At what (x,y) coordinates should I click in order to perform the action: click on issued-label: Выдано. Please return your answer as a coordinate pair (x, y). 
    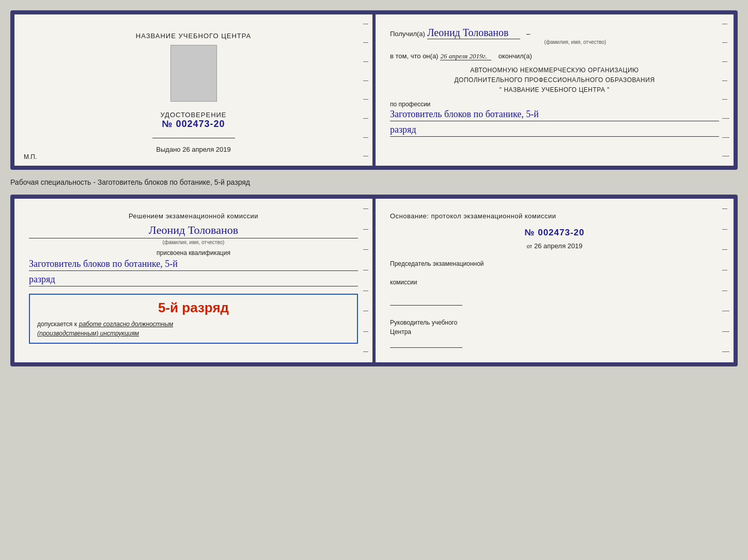
    Looking at the image, I should click on (168, 150).